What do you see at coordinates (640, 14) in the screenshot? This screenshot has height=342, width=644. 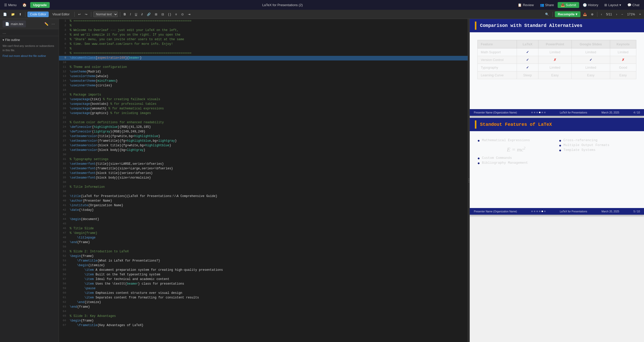 I see `zoom-in-button: +` at bounding box center [640, 14].